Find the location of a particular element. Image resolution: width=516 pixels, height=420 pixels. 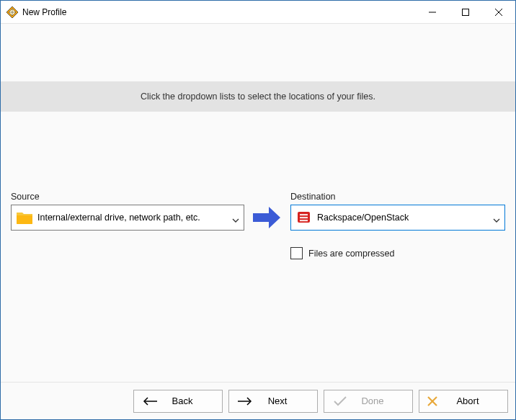

minimize-button is located at coordinates (432, 12).